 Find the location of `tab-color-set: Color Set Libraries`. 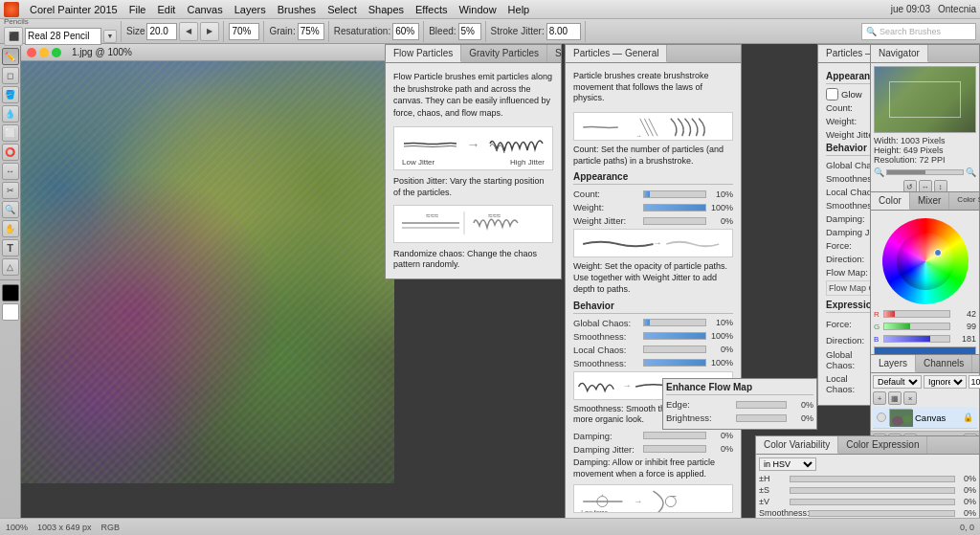

tab-color-set: Color Set Libraries is located at coordinates (965, 201).